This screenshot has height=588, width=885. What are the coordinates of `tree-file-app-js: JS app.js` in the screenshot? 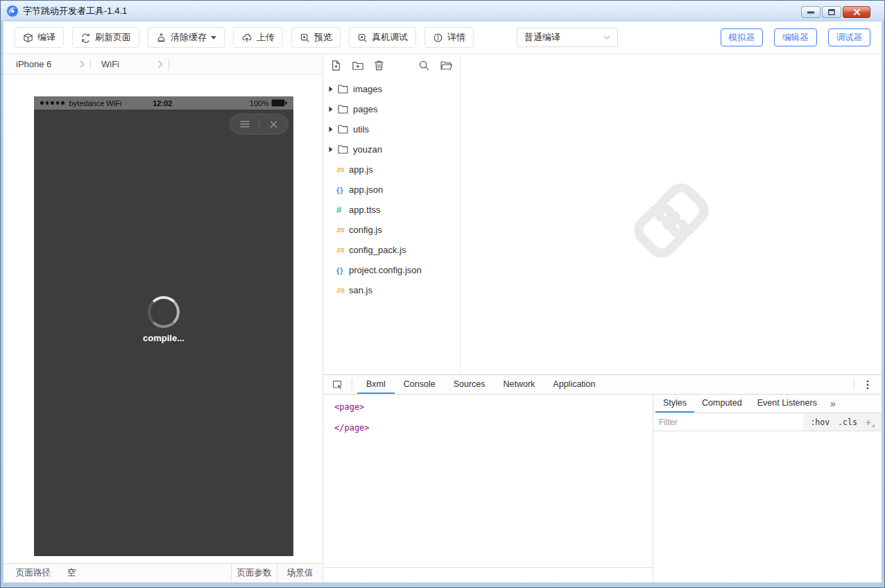 It's located at (391, 169).